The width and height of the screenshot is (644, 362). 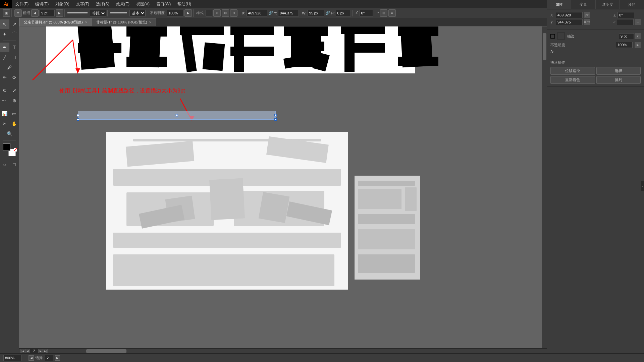 I want to click on angle-value-input, so click(x=626, y=15).